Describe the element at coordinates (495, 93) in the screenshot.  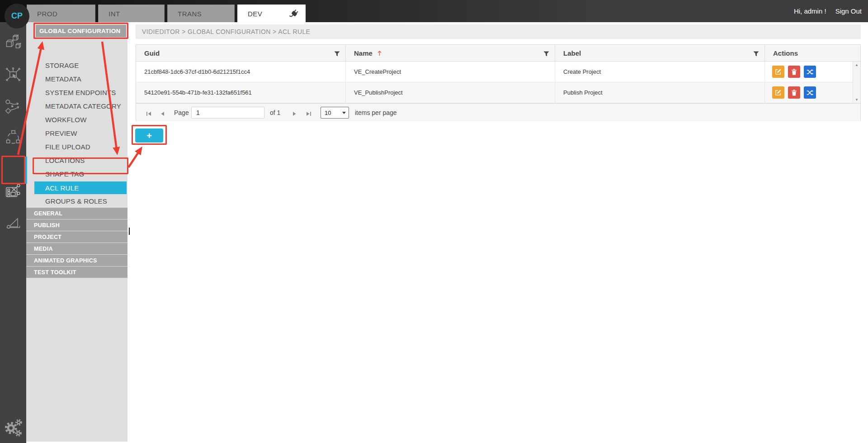
I see `table-row: 54120e91-554b-471b-fe31-132fa651f561 VE_…` at that location.